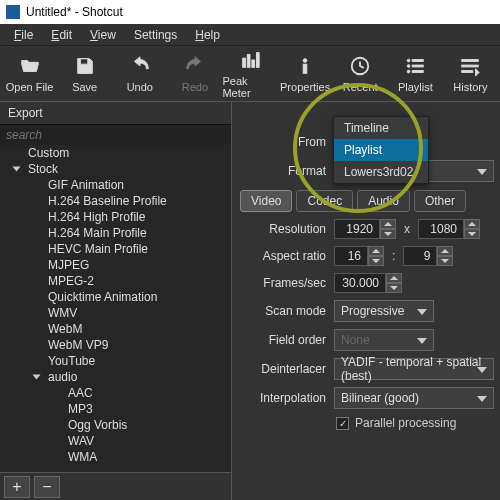 The height and width of the screenshot is (500, 500). I want to click on aspect-b: 9, so click(420, 256).